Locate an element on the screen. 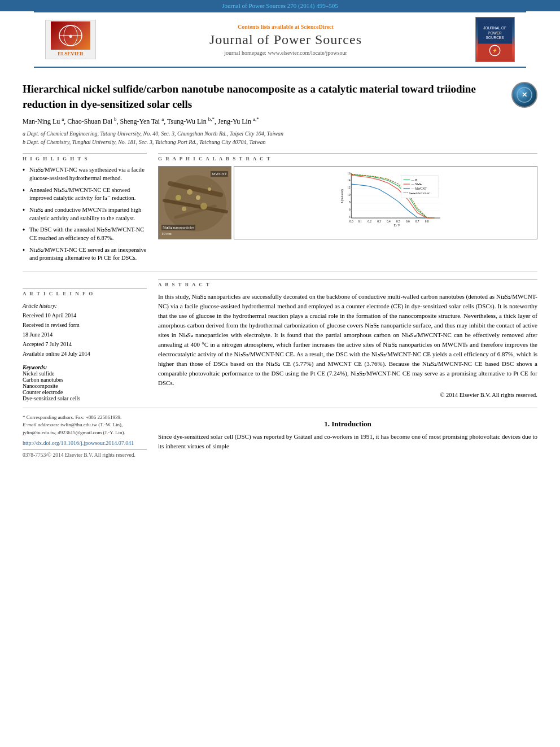 Image resolution: width=560 pixels, height=747 pixels. keyword-1: Nickel sulfide is located at coordinates (38, 374).